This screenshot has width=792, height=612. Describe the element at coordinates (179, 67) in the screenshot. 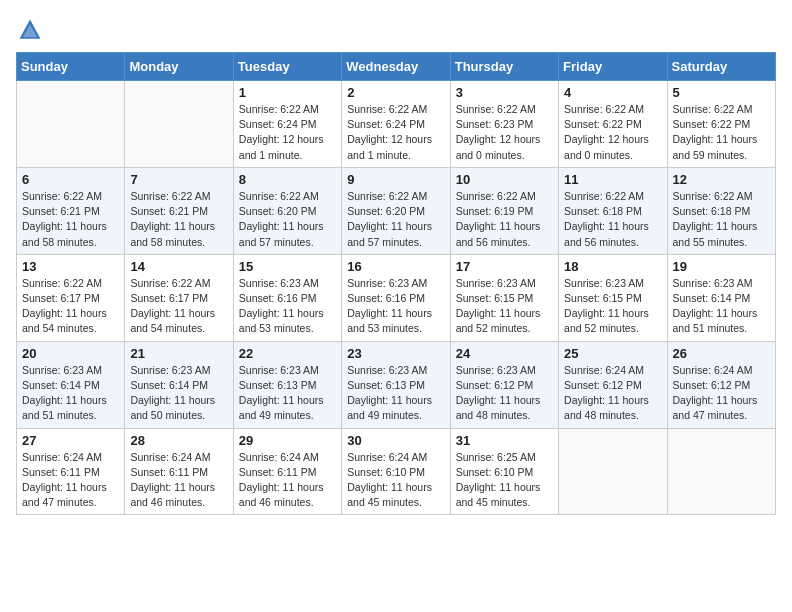

I see `weekday-header-monday: Monday` at that location.